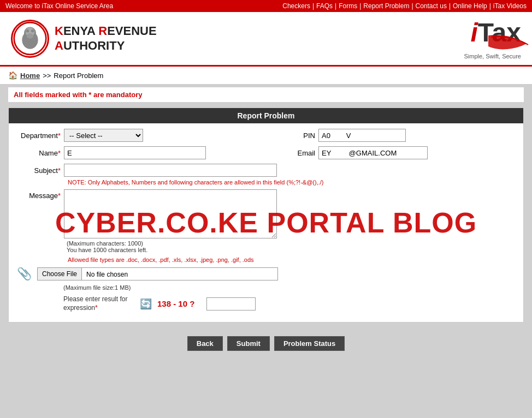  Describe the element at coordinates (293, 153) in the screenshot. I see `email-label: Email` at that location.